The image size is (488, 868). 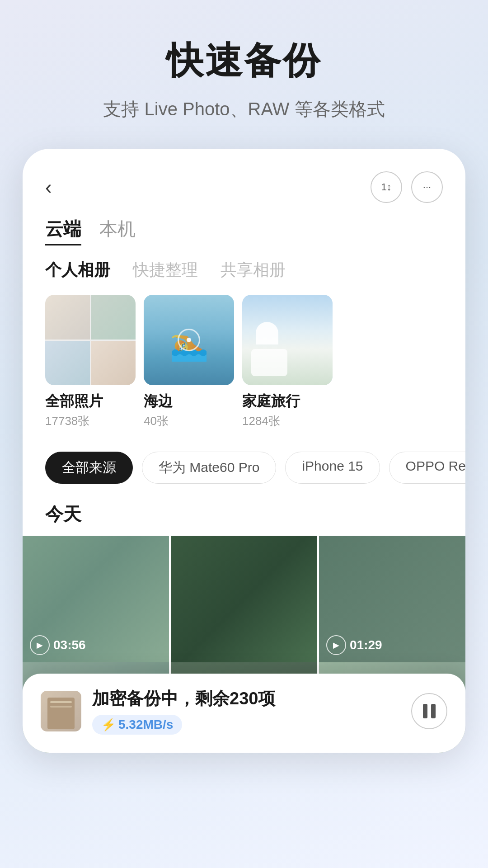 What do you see at coordinates (407, 187) in the screenshot?
I see `nav-icons: 1↕ ···` at bounding box center [407, 187].